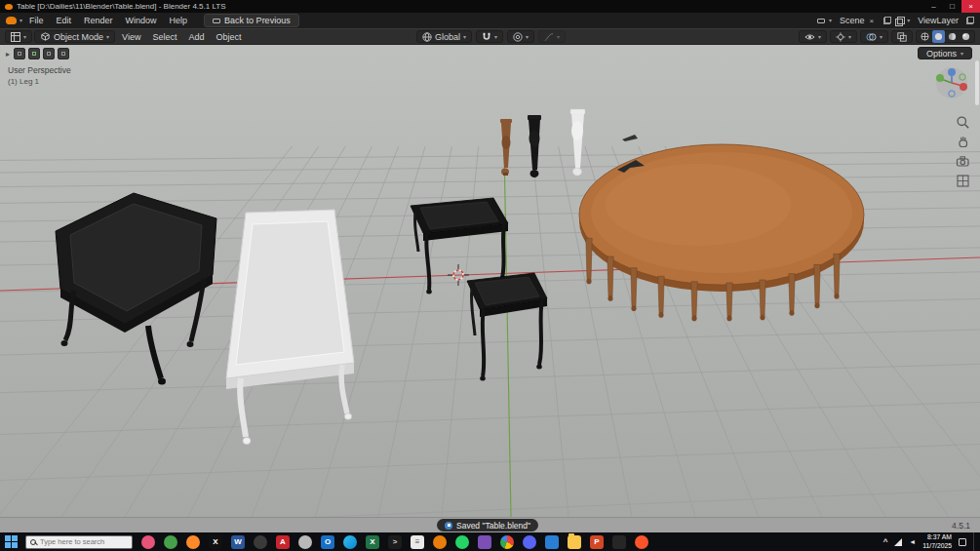 The height and width of the screenshot is (551, 980). Describe the element at coordinates (970, 20) in the screenshot. I see `new-viewlayer-icon` at that location.